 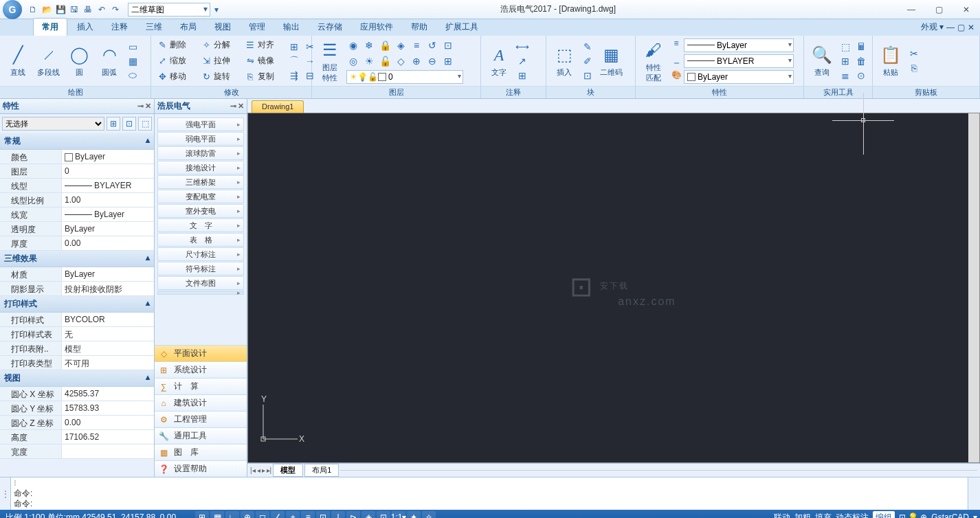 I want to click on minimize-button: —, so click(x=911, y=10).